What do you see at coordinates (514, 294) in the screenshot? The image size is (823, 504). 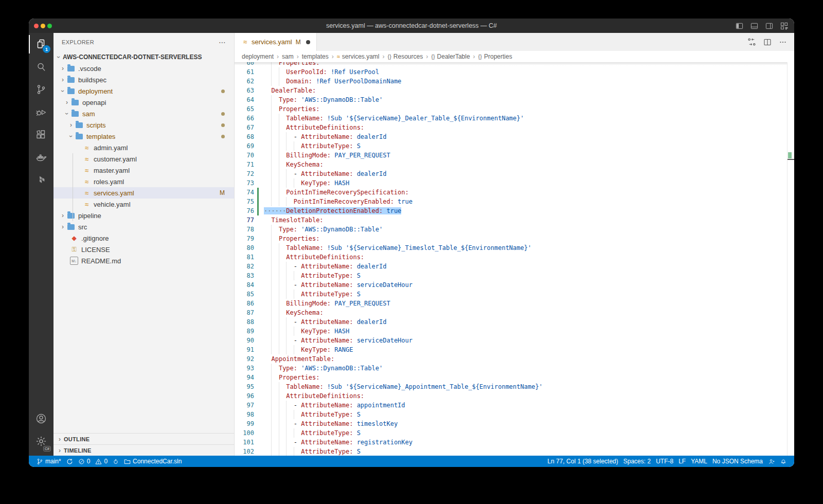 I see `code-line: 85 AttributeType: S` at bounding box center [514, 294].